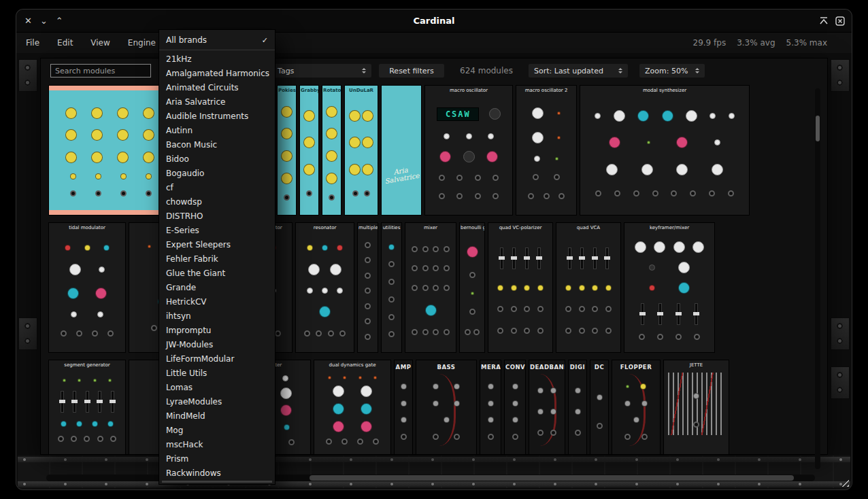  What do you see at coordinates (446, 407) in the screenshot?
I see `module-bass: BASS` at bounding box center [446, 407].